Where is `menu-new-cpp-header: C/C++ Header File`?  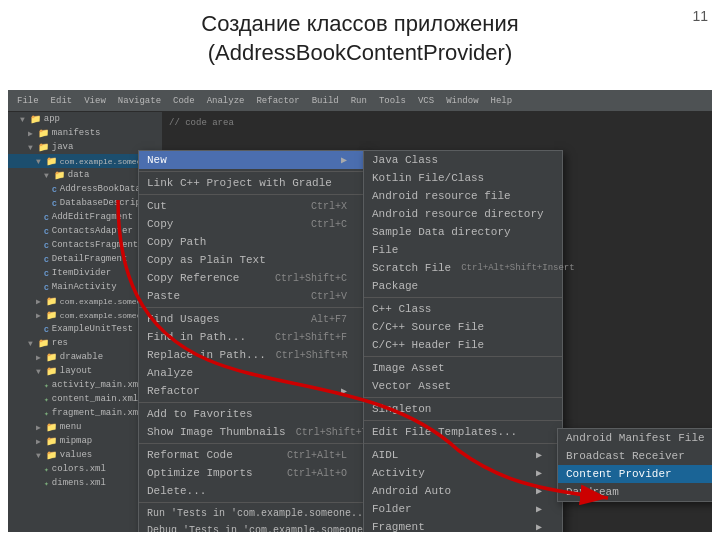 menu-new-cpp-header: C/C++ Header File is located at coordinates (463, 345).